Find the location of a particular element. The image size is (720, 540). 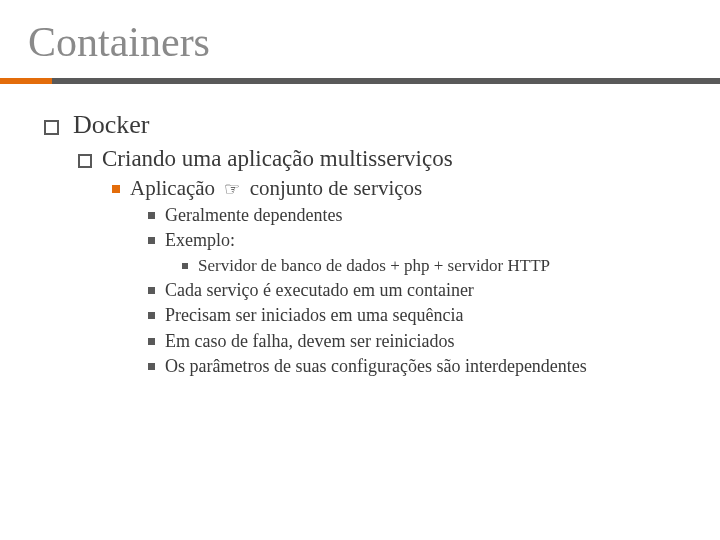

l4-text: Geralmente dependentes is located at coordinates (254, 216).